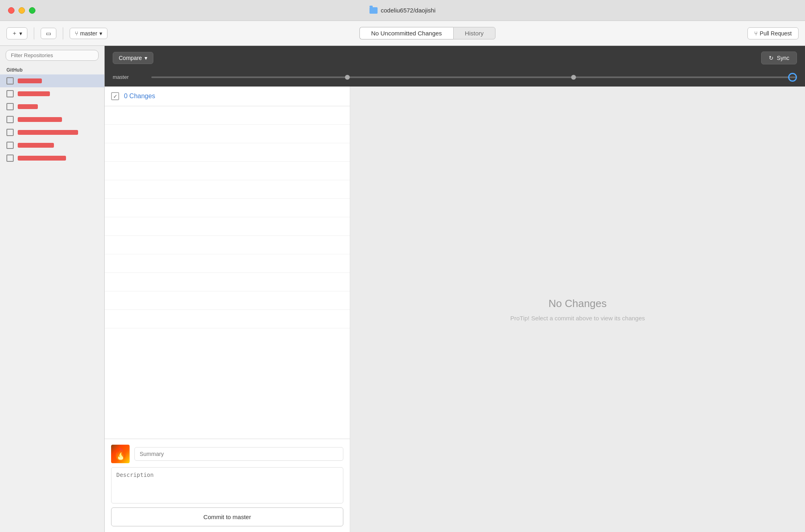 This screenshot has height=532, width=805. I want to click on layout-button: ▭, so click(48, 33).